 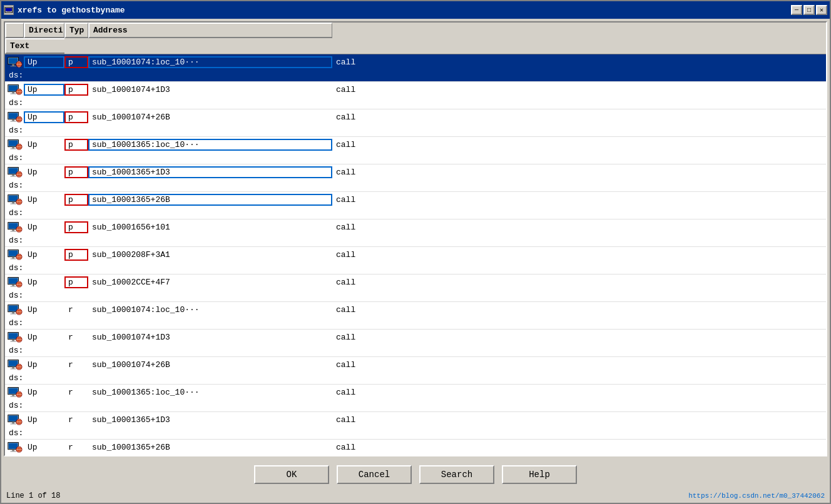 What do you see at coordinates (457, 475) in the screenshot?
I see `search-button: Search` at bounding box center [457, 475].